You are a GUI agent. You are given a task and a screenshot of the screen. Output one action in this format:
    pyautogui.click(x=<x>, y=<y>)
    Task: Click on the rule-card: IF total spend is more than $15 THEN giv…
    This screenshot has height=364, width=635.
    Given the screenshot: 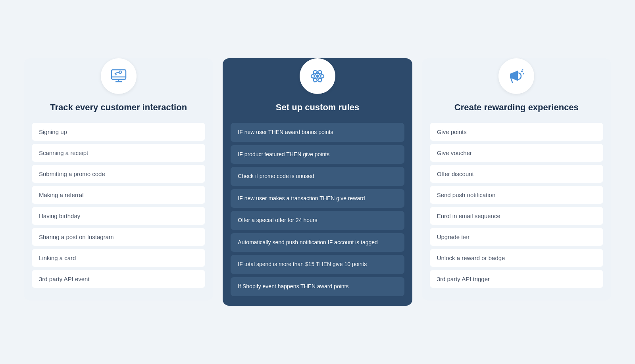 What is the action you would take?
    pyautogui.click(x=318, y=264)
    